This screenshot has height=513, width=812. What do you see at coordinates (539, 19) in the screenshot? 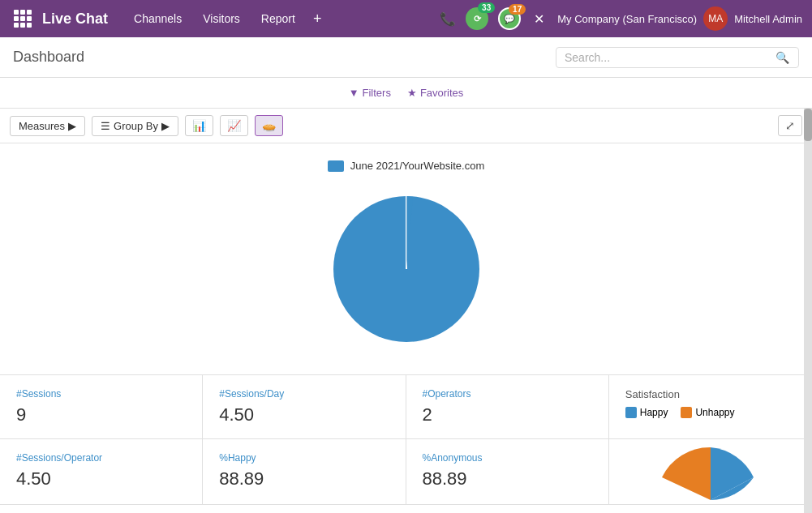
I see `close-button: ✕` at bounding box center [539, 19].